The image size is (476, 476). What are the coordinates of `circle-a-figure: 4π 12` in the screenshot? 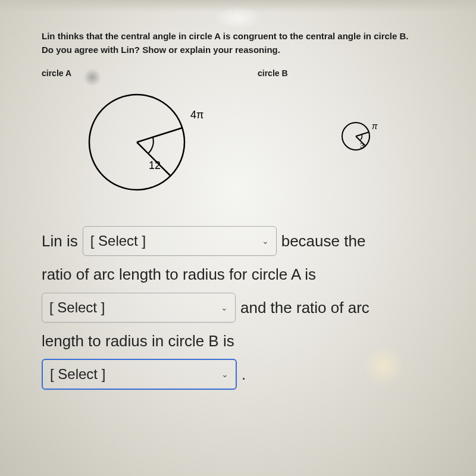 It's located at (143, 142).